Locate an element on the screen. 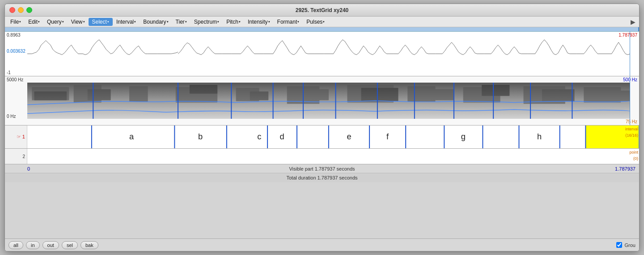 This screenshot has height=255, width=644. menu-intensity: Intensity ▾ is located at coordinates (259, 22).